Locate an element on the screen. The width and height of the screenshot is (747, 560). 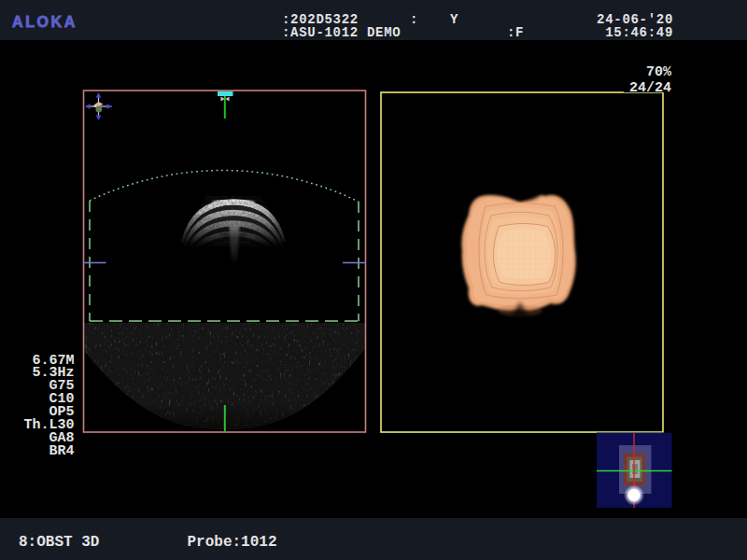
svg-text: 15:46:49 is located at coordinates (639, 33).